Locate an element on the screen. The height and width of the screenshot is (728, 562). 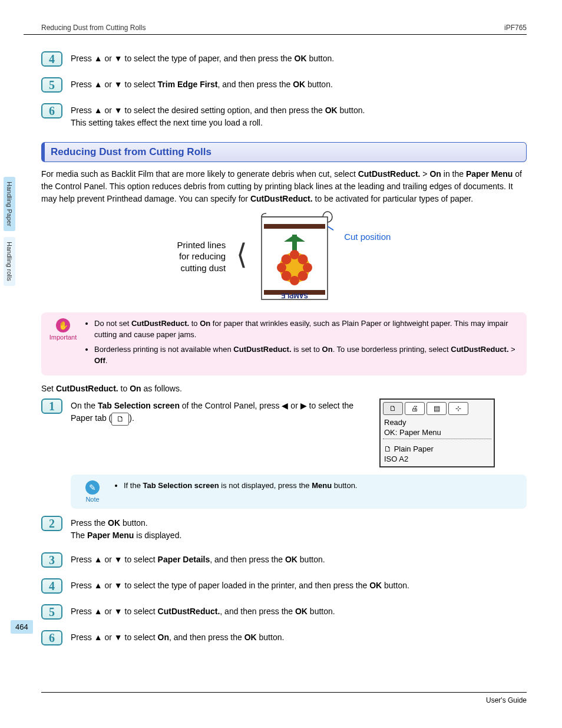
step-4: 4 Press ▲ or ▼ to select the type of pap… is located at coordinates (284, 586).